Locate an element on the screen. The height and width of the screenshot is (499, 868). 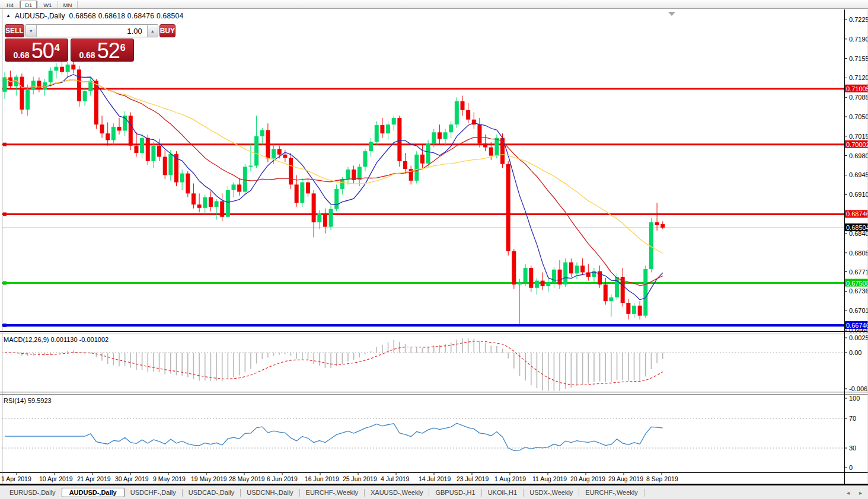
chart-shift-marker-icon is located at coordinates (672, 14).